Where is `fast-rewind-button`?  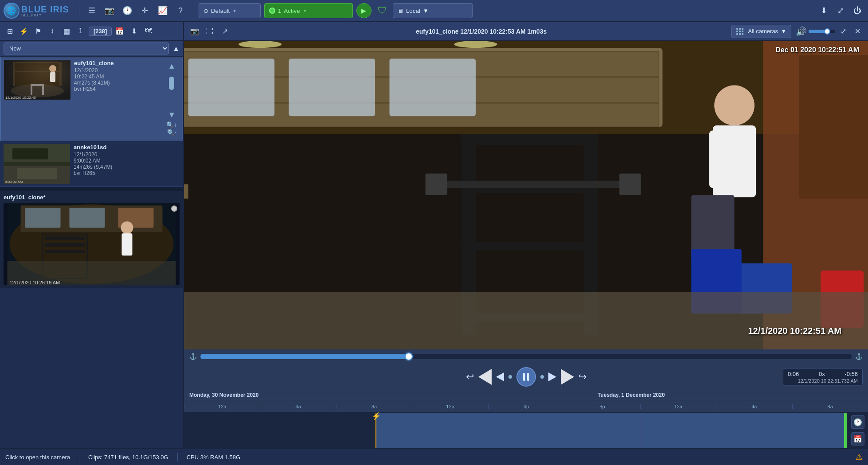 fast-rewind-button is located at coordinates (485, 377).